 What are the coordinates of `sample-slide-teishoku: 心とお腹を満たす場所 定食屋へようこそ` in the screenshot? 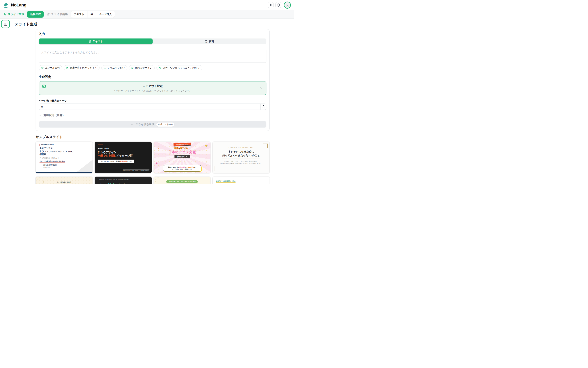 It's located at (64, 180).